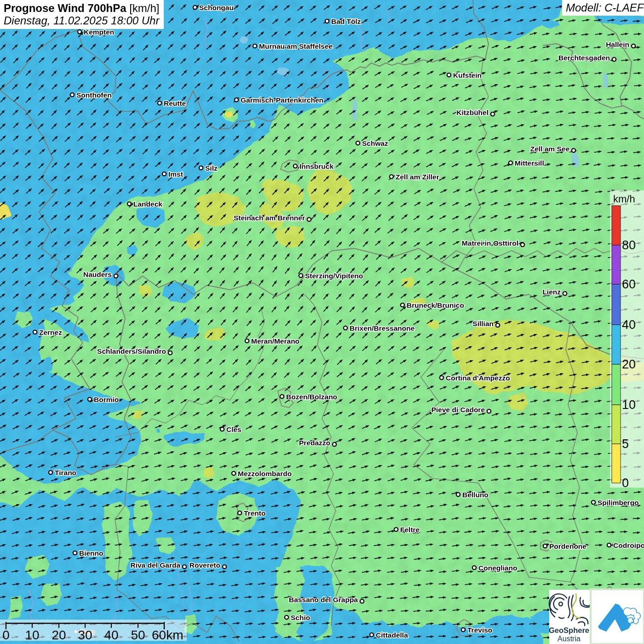 The width and height of the screenshot is (644, 644). What do you see at coordinates (480, 630) in the screenshot?
I see `svg-text: Treviso` at bounding box center [480, 630].